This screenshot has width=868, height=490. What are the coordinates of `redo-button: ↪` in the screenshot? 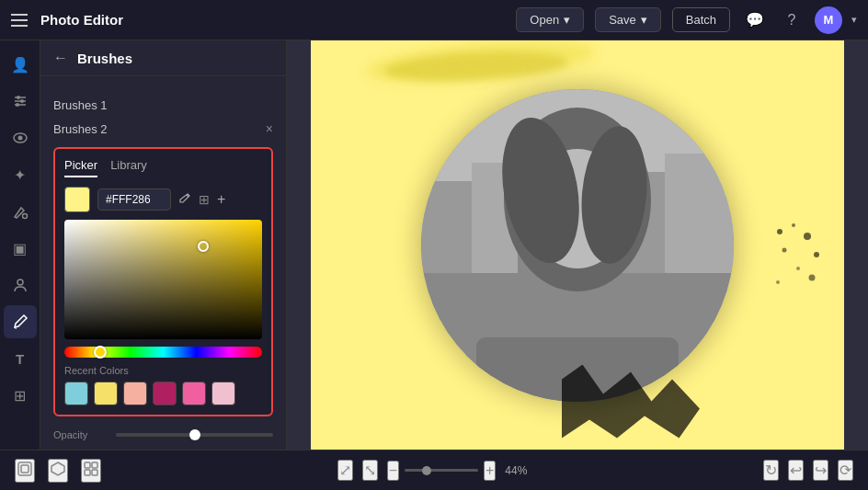 It's located at (820, 471).